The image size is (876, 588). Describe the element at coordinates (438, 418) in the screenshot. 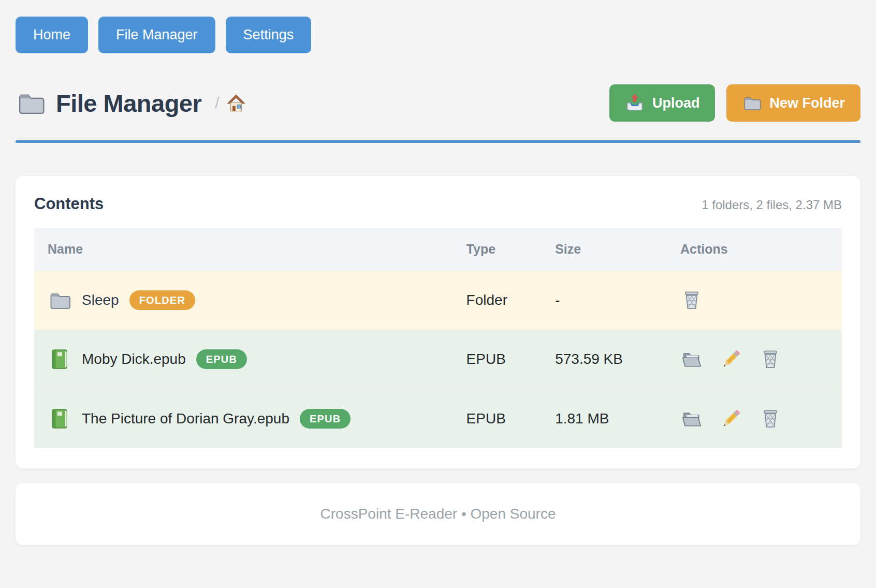

I see `table-row: The Picture of Dorian Gray.epub EPUB EPU…` at that location.